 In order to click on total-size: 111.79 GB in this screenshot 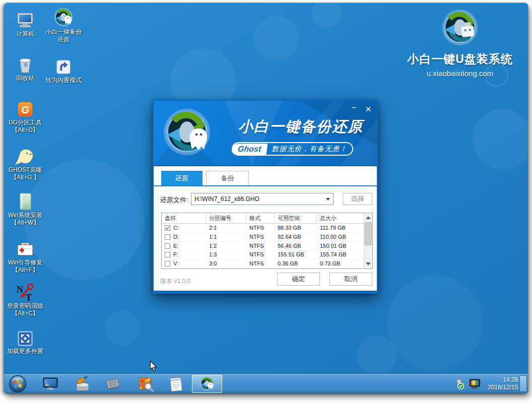, I will do `click(341, 228)`.